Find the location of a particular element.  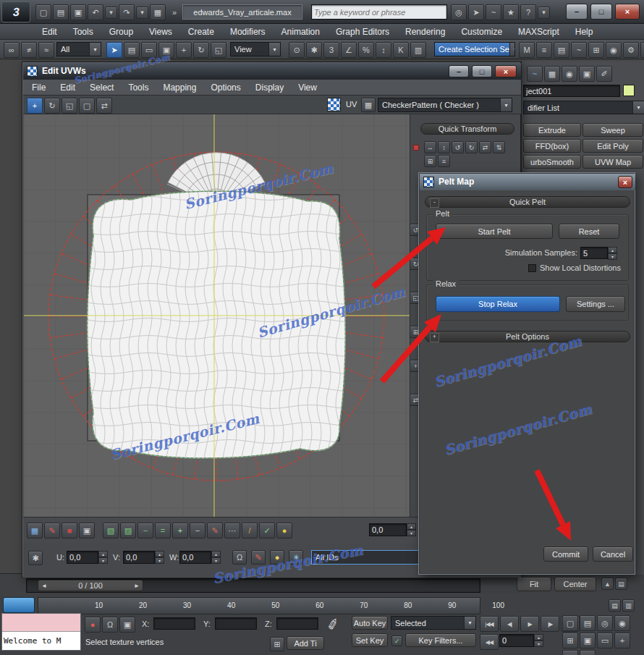

window-crossing-icon: ▣ is located at coordinates (166, 50).